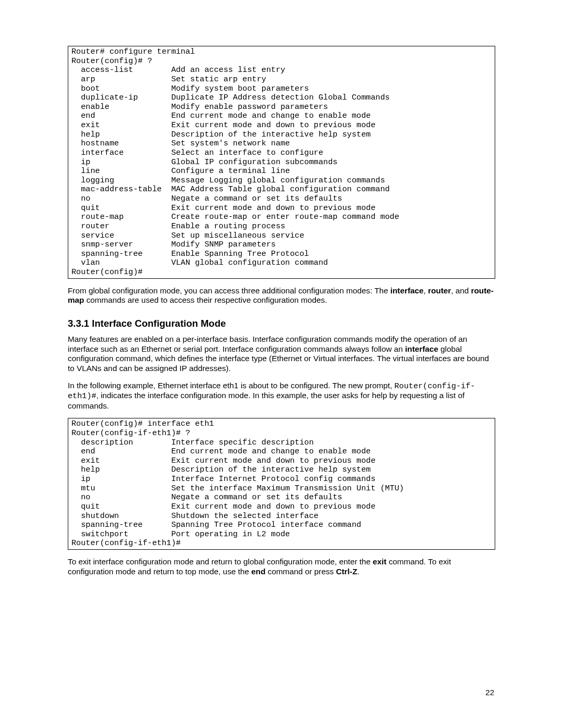 The height and width of the screenshot is (728, 563). Describe the element at coordinates (282, 52) in the screenshot. I see `cli-line: Router# configure terminal` at that location.